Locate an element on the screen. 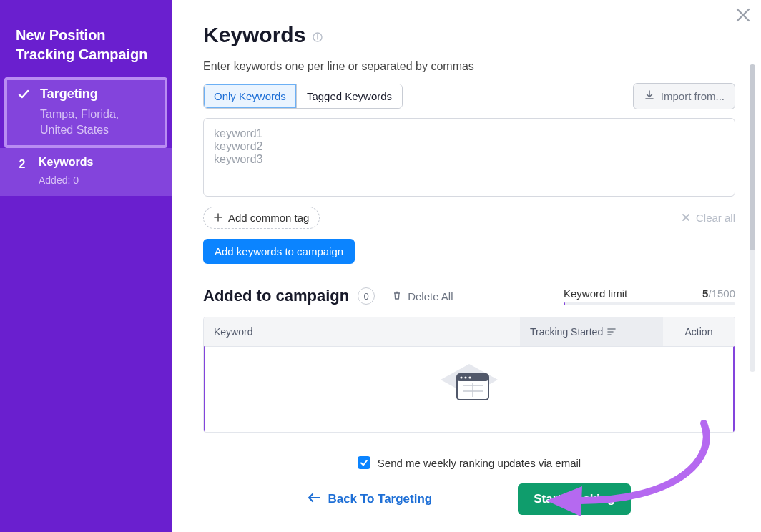 This screenshot has height=532, width=761. delete-all-button: Delete All is located at coordinates (422, 296).